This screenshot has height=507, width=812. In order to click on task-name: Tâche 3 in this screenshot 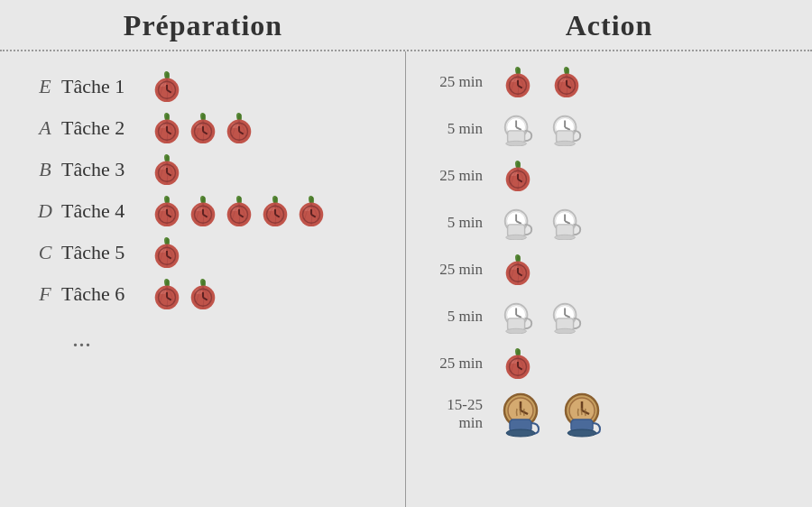, I will do `click(102, 170)`.